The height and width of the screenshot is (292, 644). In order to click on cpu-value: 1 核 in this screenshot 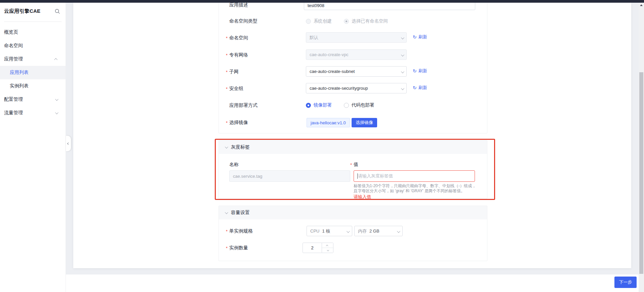, I will do `click(326, 231)`.